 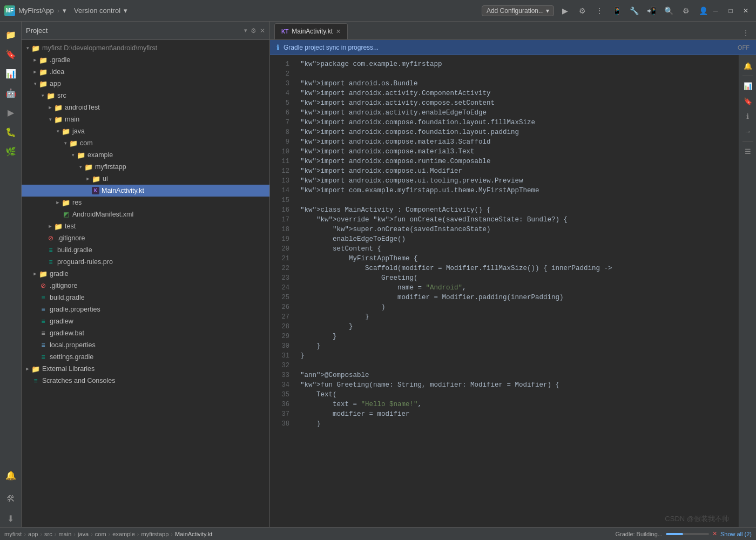 What do you see at coordinates (748, 151) in the screenshot?
I see `rg-list-icon: ☰` at bounding box center [748, 151].